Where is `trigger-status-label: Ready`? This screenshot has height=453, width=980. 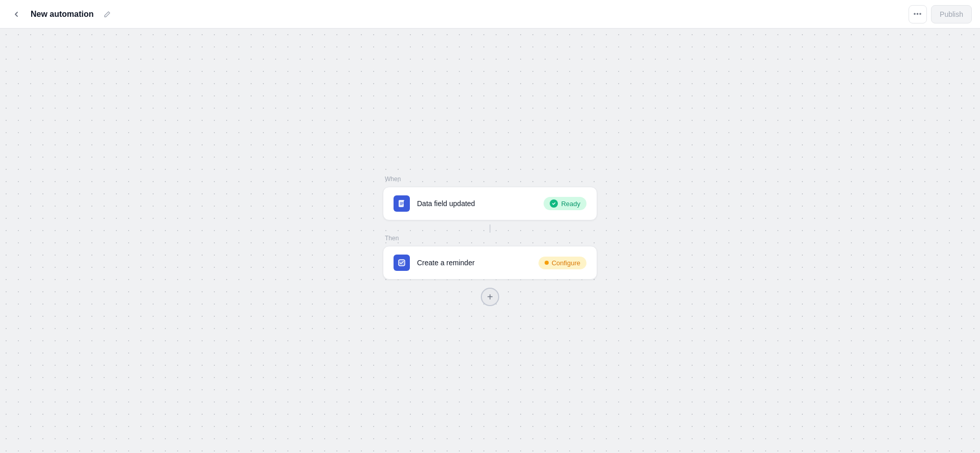 trigger-status-label: Ready is located at coordinates (571, 204).